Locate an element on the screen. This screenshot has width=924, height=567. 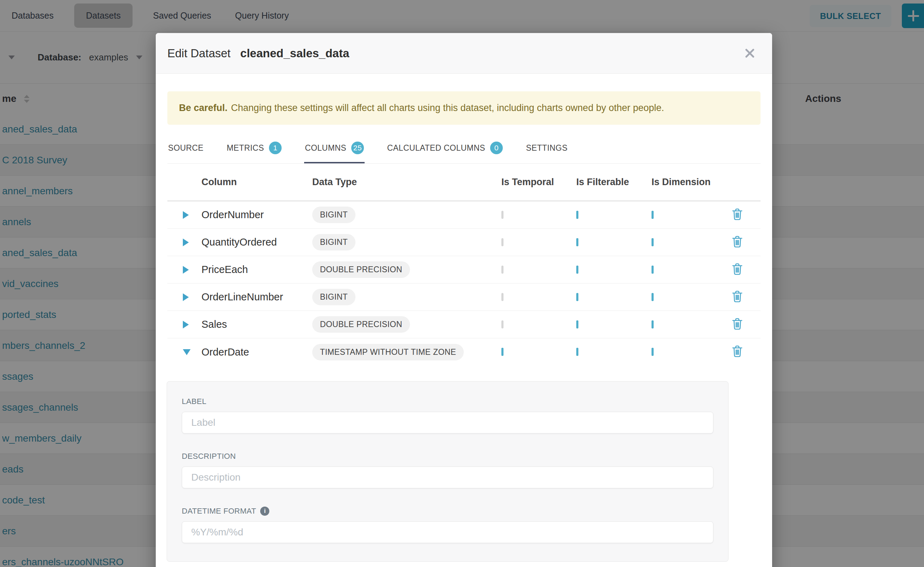
column-row: Sales DOUBLE PRECISION is located at coordinates (464, 325).